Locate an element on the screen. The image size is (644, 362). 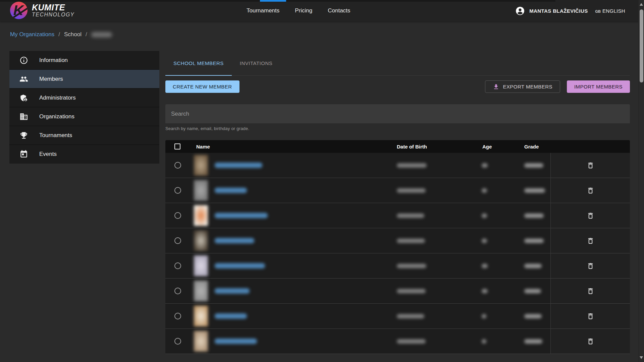
brand-logo: K KUMITE TECHNOLOGY is located at coordinates (42, 10).